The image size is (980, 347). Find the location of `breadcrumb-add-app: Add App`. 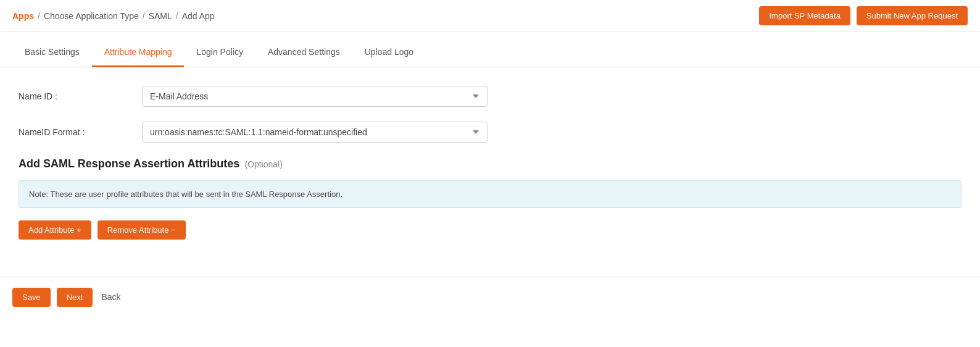

breadcrumb-add-app: Add App is located at coordinates (199, 16).